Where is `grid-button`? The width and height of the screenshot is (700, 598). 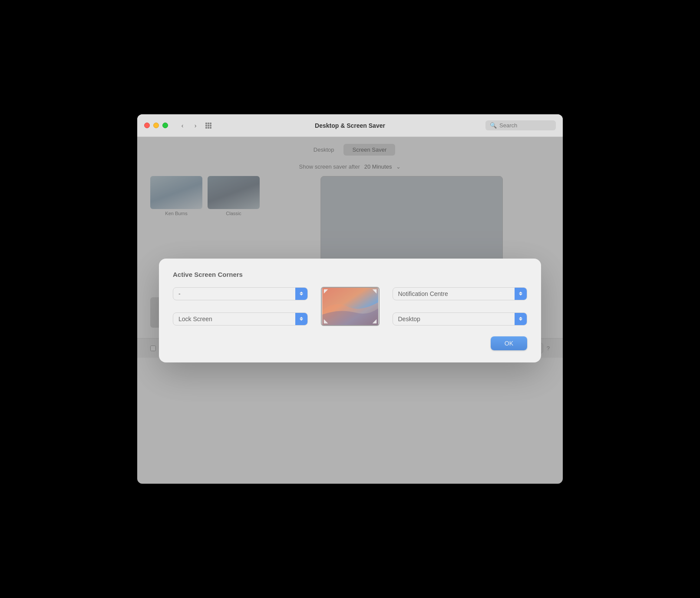 grid-button is located at coordinates (208, 126).